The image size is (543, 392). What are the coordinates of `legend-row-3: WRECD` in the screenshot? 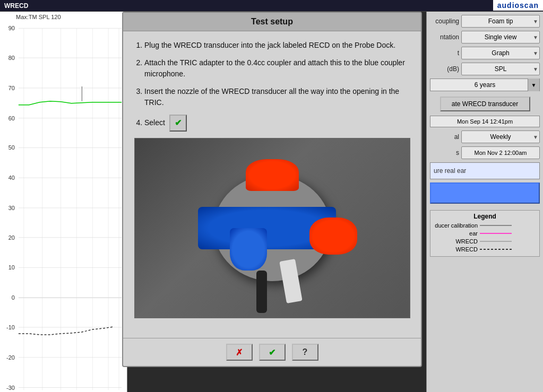 It's located at (485, 249).